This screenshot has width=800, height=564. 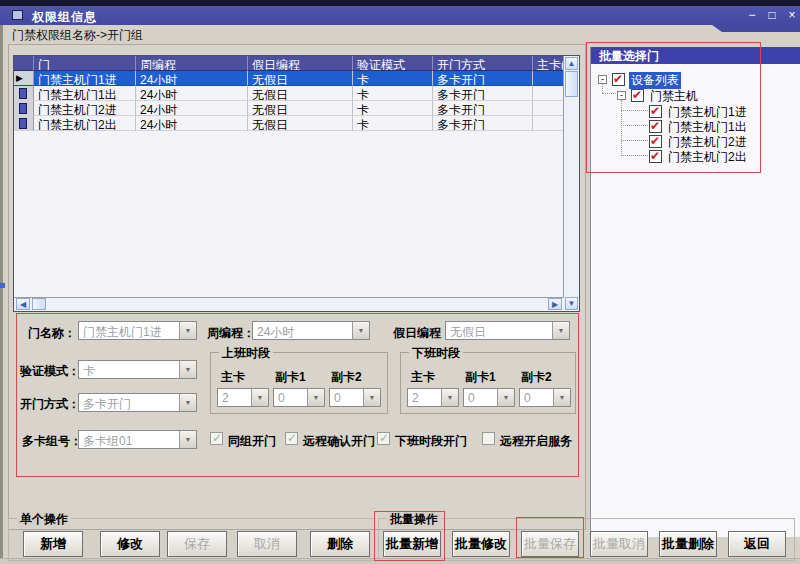 I want to click on batch-add-button: 批量新增, so click(x=412, y=544).